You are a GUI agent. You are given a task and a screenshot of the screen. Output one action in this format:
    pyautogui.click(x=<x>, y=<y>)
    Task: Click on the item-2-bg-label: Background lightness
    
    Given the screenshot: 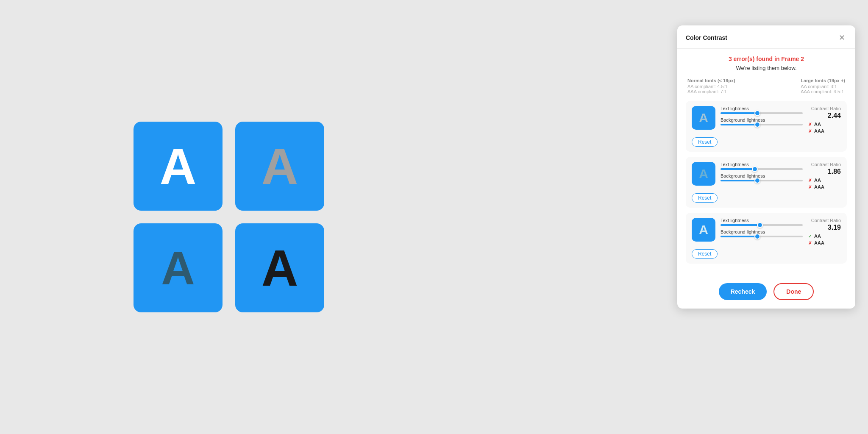 What is the action you would take?
    pyautogui.click(x=762, y=176)
    